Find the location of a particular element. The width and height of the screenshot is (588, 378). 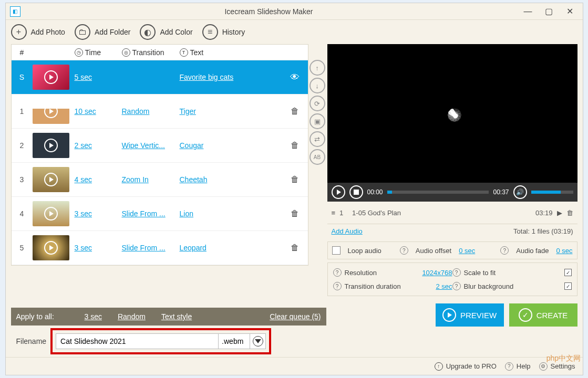

crop-button: ▣ is located at coordinates (317, 121).